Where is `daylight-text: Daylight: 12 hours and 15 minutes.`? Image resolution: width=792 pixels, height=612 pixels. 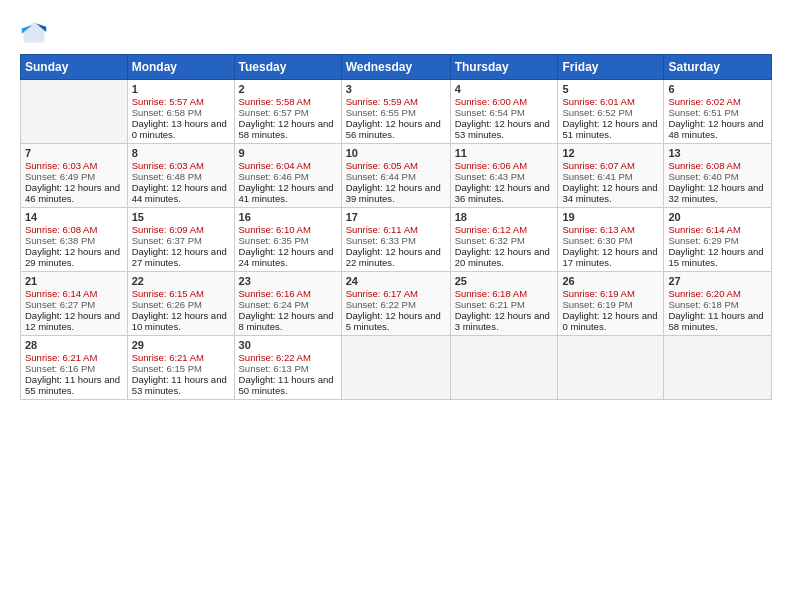 daylight-text: Daylight: 12 hours and 15 minutes. is located at coordinates (718, 257).